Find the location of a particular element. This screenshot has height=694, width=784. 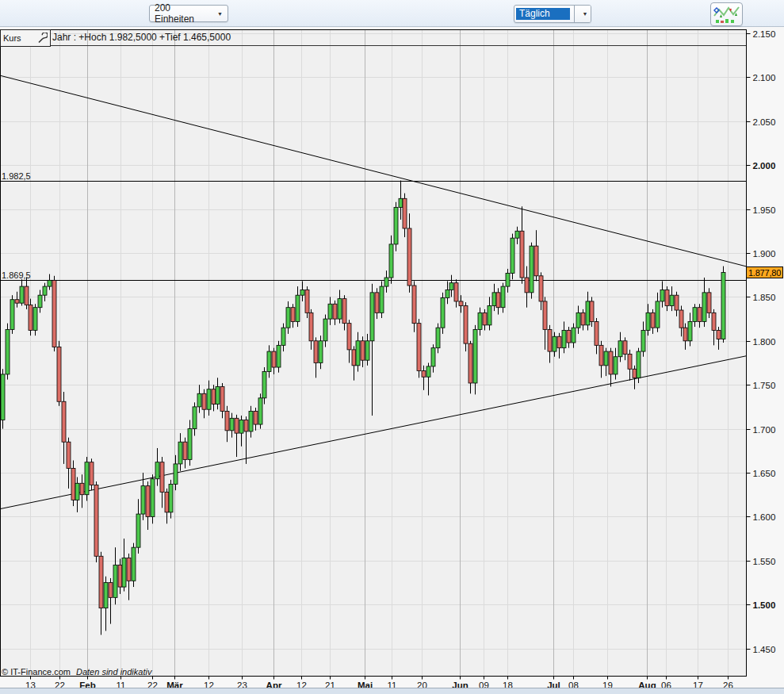

kurs-indicator-box: Kurs is located at coordinates (25, 38).